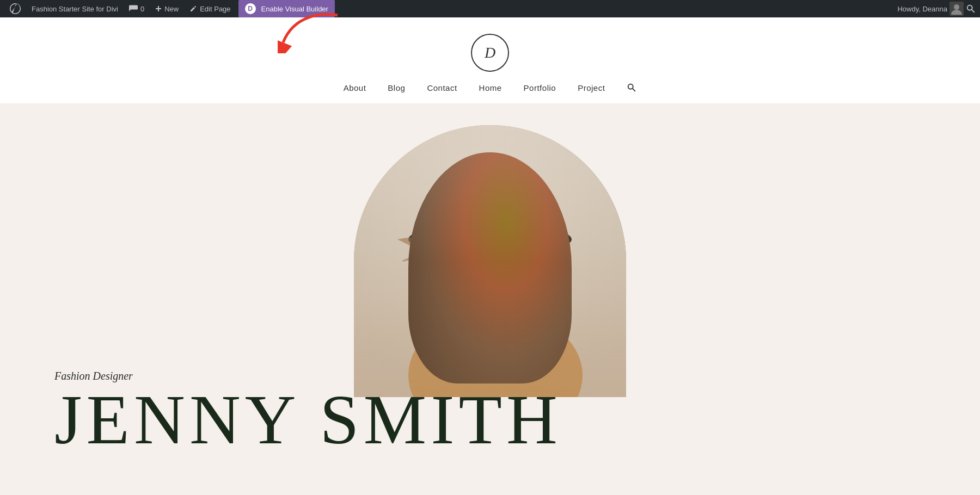  I want to click on wp-logo, so click(15, 9).